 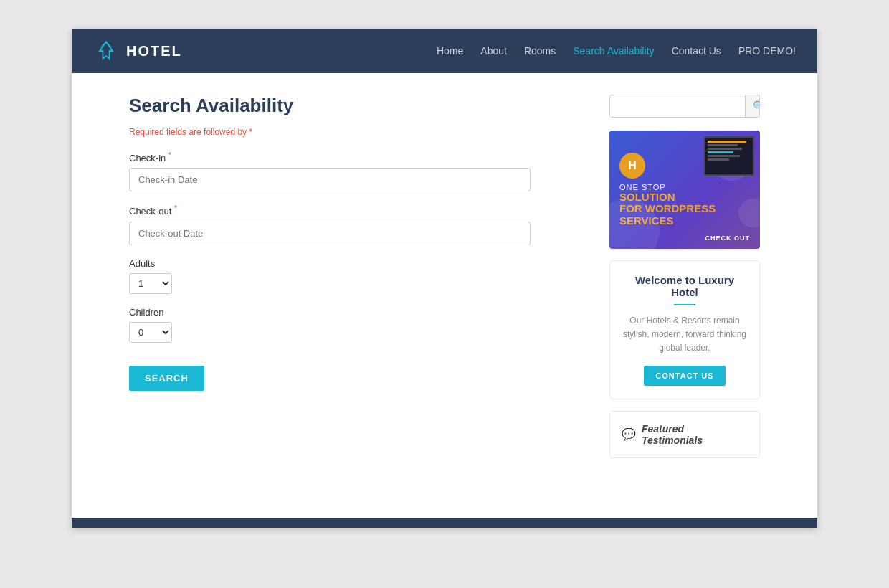 I want to click on checkout-input, so click(x=330, y=234).